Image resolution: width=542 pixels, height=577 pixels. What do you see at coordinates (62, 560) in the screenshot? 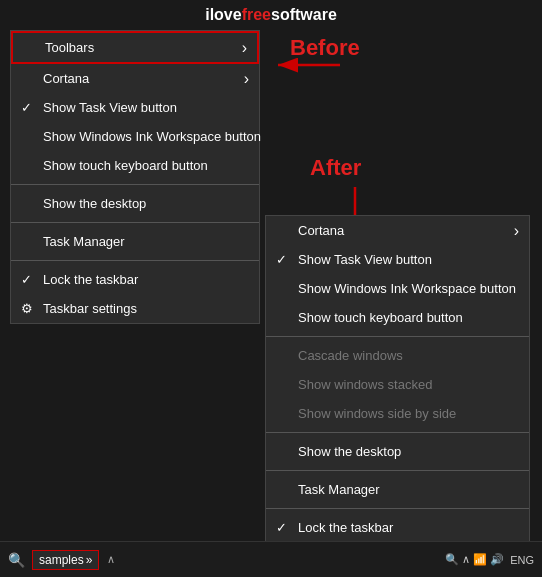
I see `samples-label: samples` at bounding box center [62, 560].